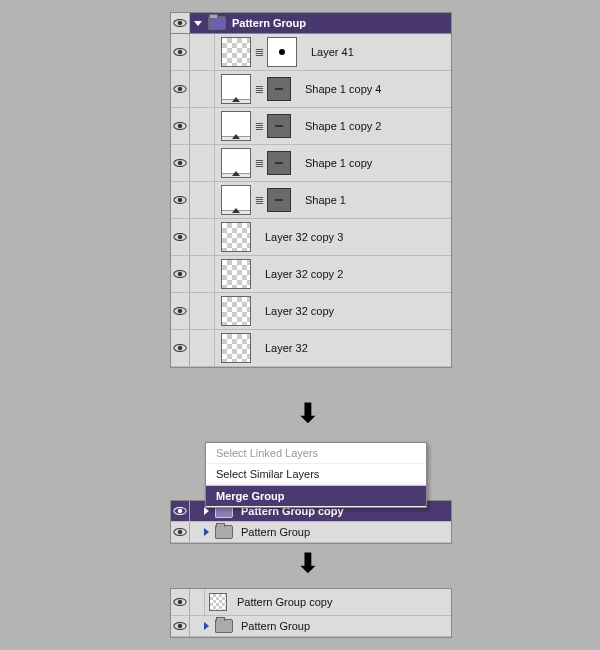 This screenshot has height=650, width=600. What do you see at coordinates (339, 126) in the screenshot?
I see `layer-name: Shape 1 copy 2` at bounding box center [339, 126].